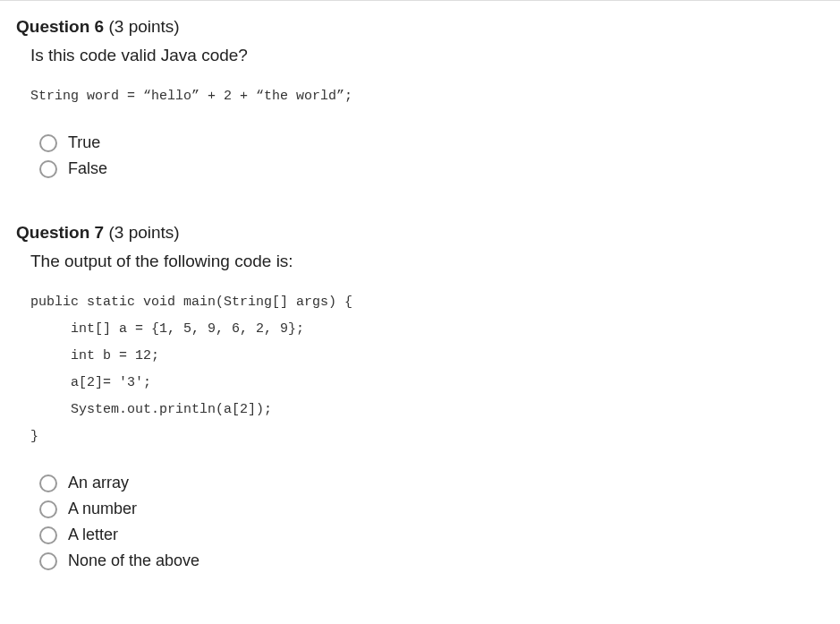 The width and height of the screenshot is (840, 624). I want to click on option-label: A number, so click(102, 509).